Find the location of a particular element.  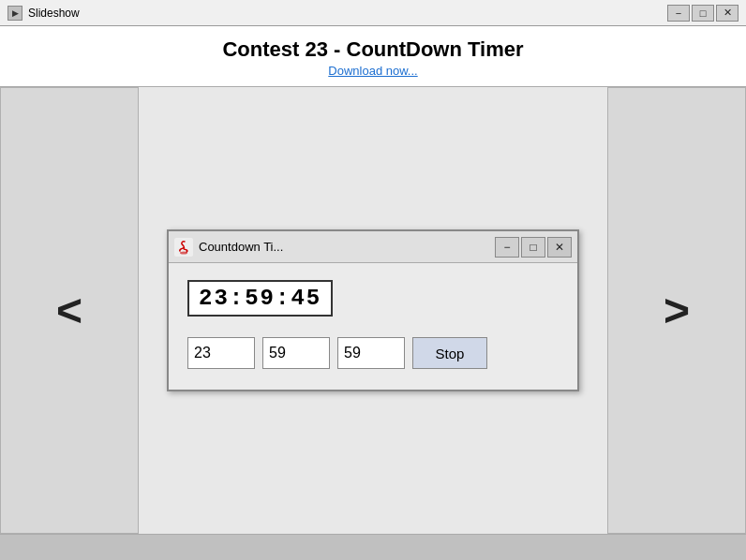

title-bar-text: Slideshow is located at coordinates (348, 13).